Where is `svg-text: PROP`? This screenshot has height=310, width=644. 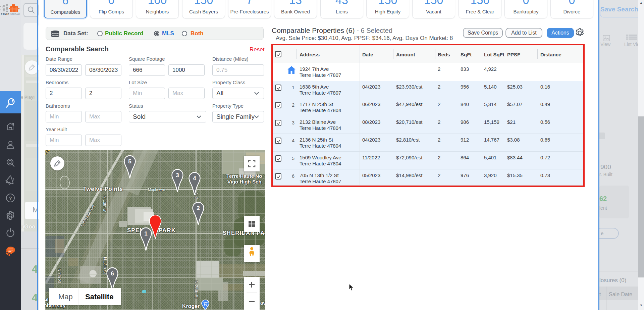
svg-text: PROP is located at coordinates (5, 14).